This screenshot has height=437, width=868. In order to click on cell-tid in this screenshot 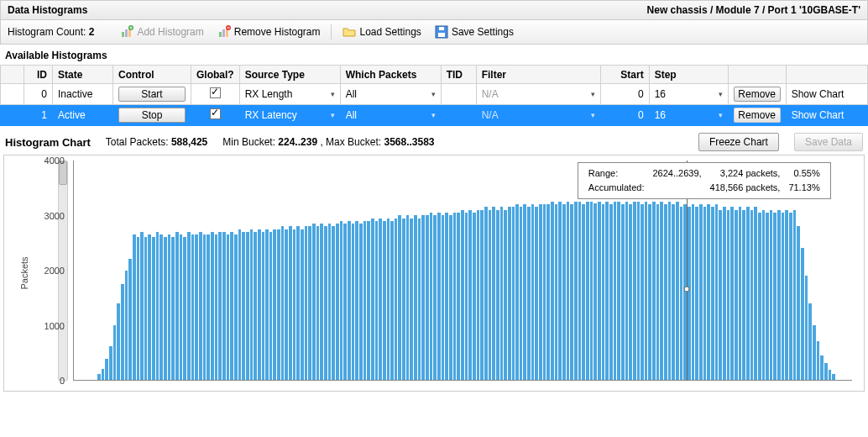, I will do `click(458, 94)`.